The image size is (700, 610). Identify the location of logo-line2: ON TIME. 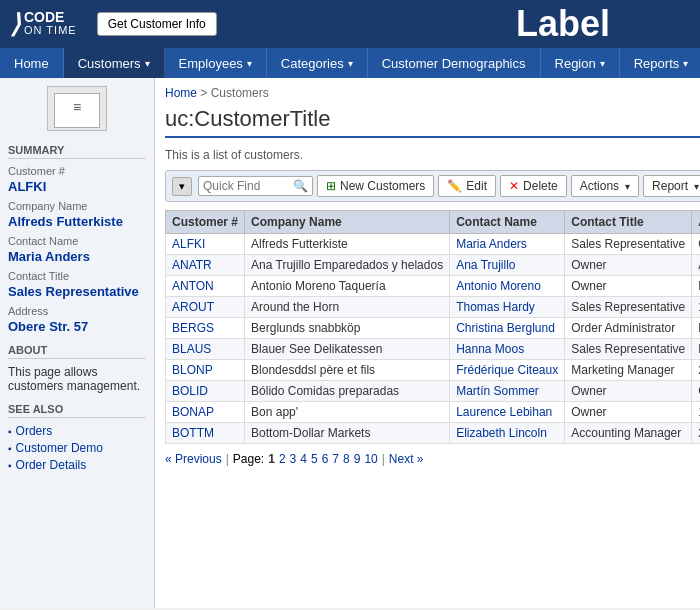
(50, 30).